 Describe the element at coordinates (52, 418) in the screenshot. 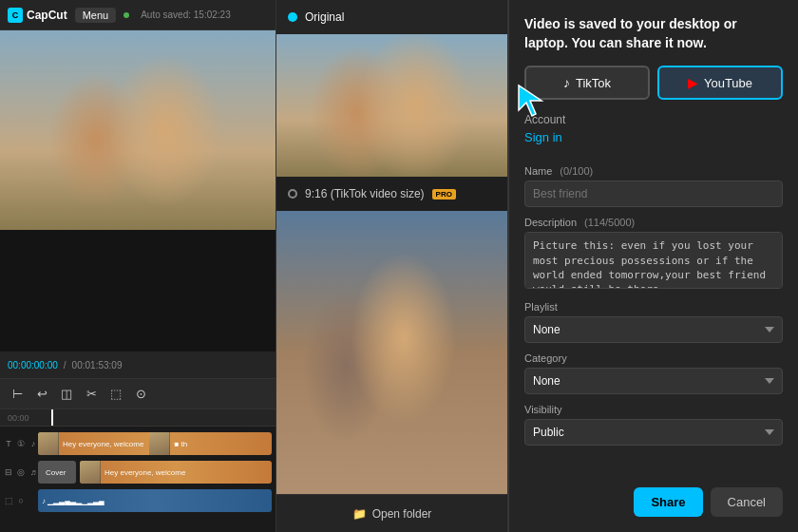

I see `playhead` at that location.